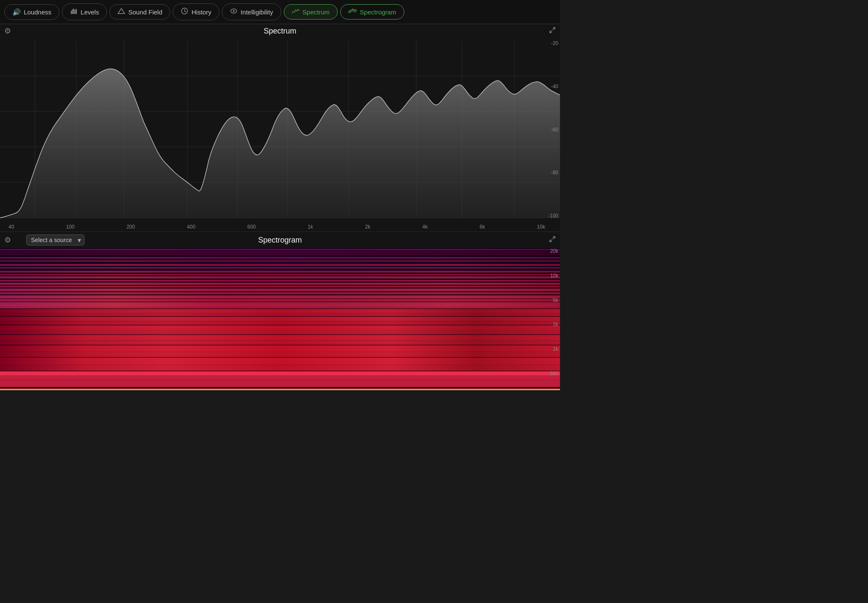 This screenshot has height=603, width=868. What do you see at coordinates (90, 12) in the screenshot?
I see `tab-levels-label: Levels` at bounding box center [90, 12].